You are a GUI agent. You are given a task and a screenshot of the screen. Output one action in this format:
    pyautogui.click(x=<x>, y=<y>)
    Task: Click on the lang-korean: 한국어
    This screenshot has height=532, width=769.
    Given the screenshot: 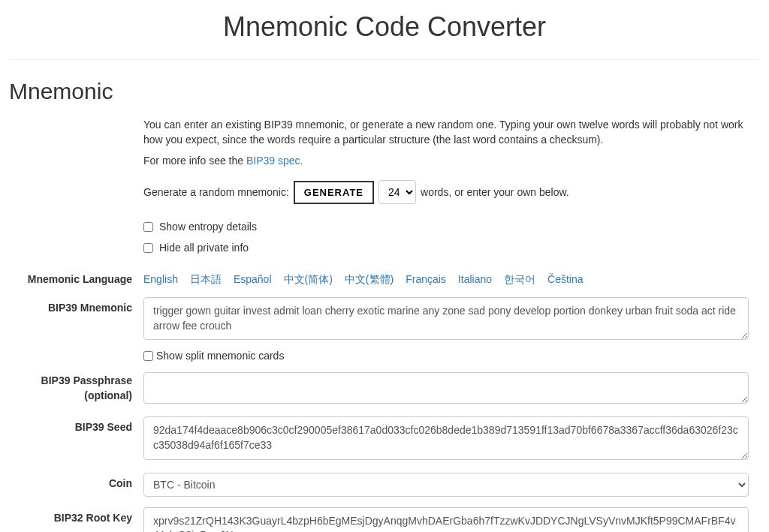 What is the action you would take?
    pyautogui.click(x=520, y=280)
    